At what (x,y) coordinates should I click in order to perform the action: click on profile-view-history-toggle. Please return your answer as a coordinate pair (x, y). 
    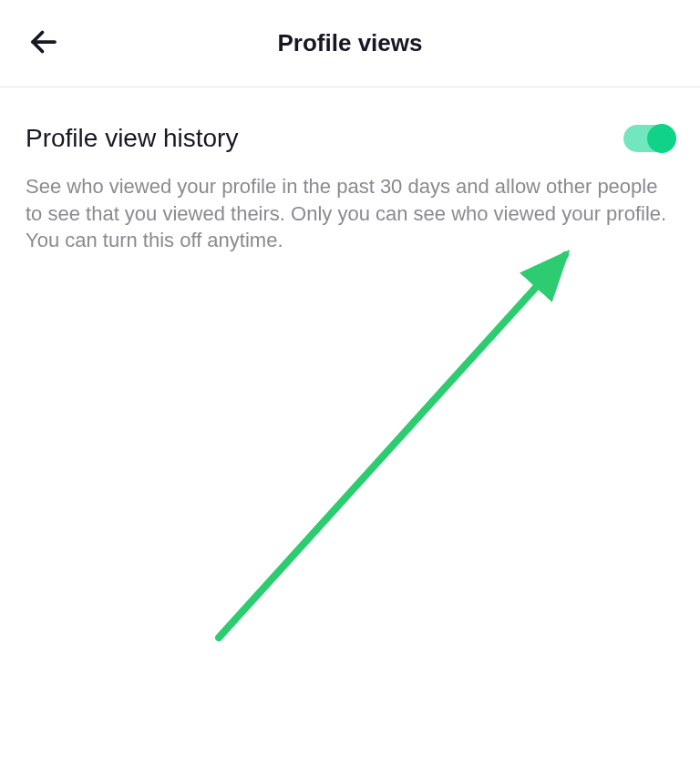
    Looking at the image, I should click on (649, 138).